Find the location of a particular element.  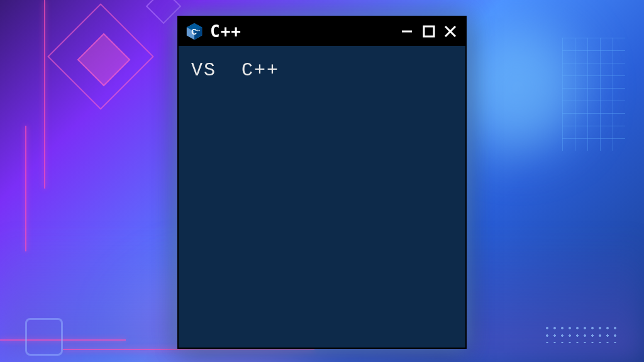

close-button is located at coordinates (450, 31).